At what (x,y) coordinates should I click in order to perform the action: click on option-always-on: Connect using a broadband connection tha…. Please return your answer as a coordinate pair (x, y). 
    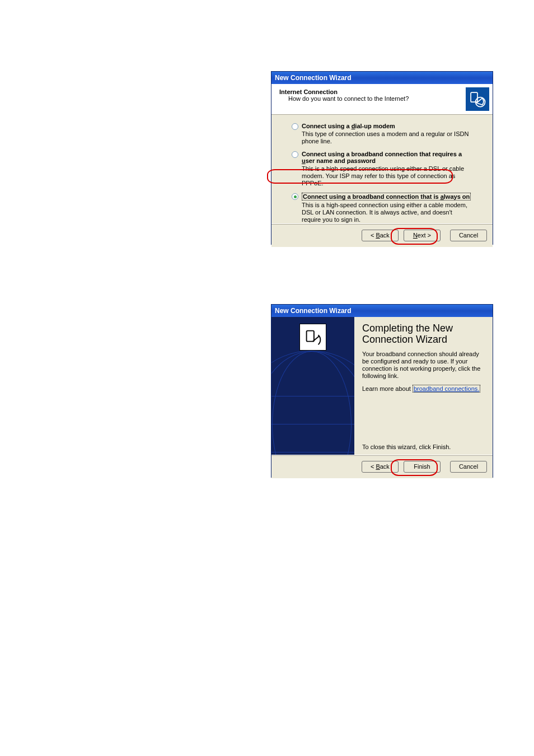
    Looking at the image, I should click on (382, 208).